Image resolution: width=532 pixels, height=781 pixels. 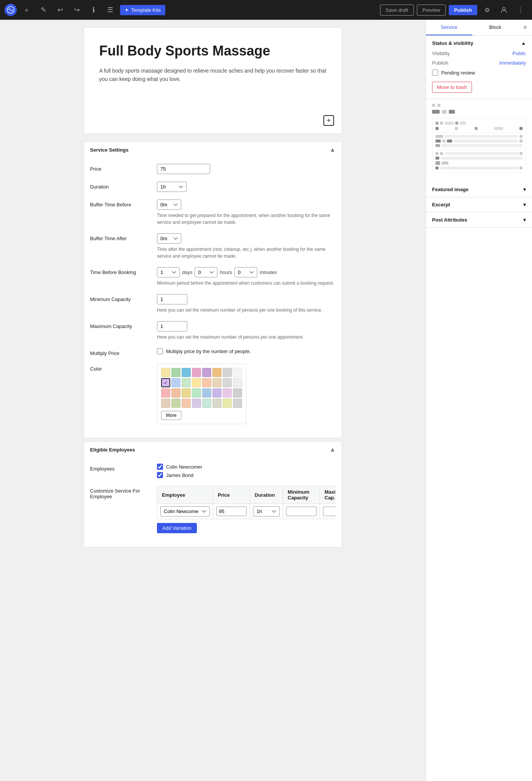 I want to click on row-duration-select: 30m 45m 1h 1h30m, so click(x=266, y=512).